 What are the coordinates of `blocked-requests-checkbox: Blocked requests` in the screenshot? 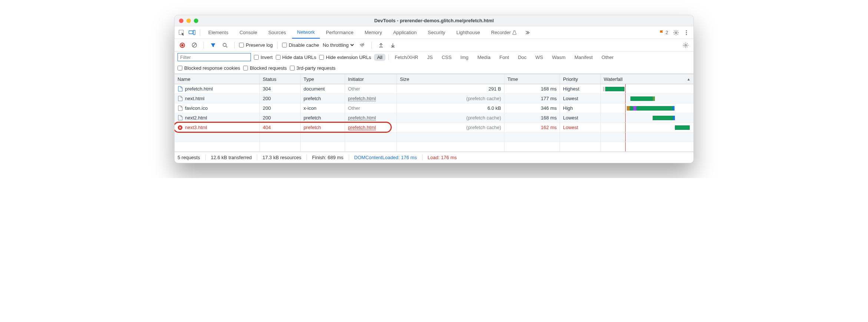 It's located at (265, 68).